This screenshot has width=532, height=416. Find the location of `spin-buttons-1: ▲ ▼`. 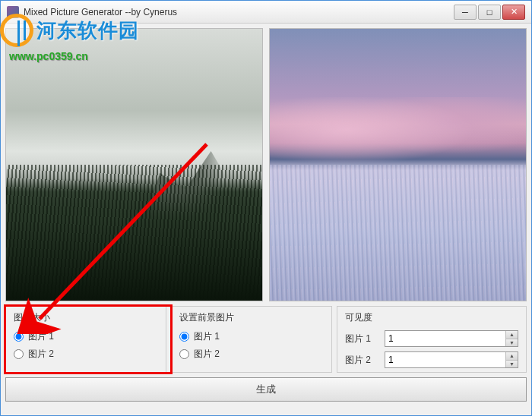

spin-buttons-1: ▲ ▼ is located at coordinates (511, 339).